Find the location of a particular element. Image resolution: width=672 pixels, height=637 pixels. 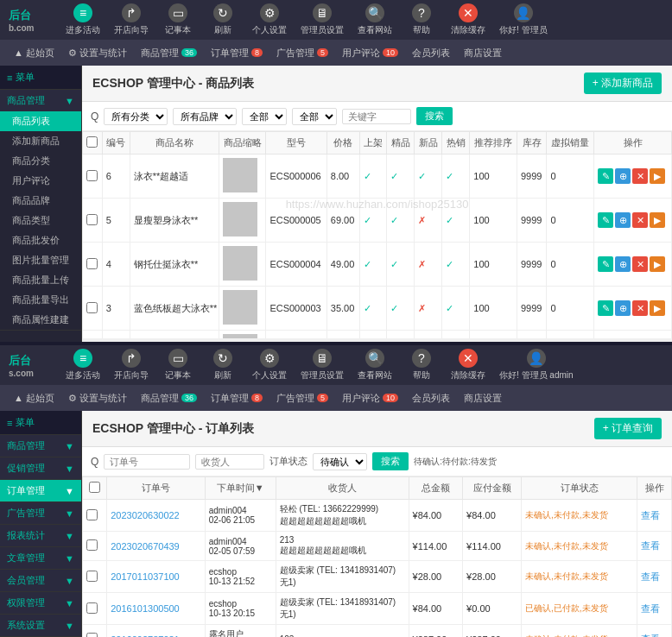

sidebar-section-title-products: 商品管理 ▼ is located at coordinates (41, 100).